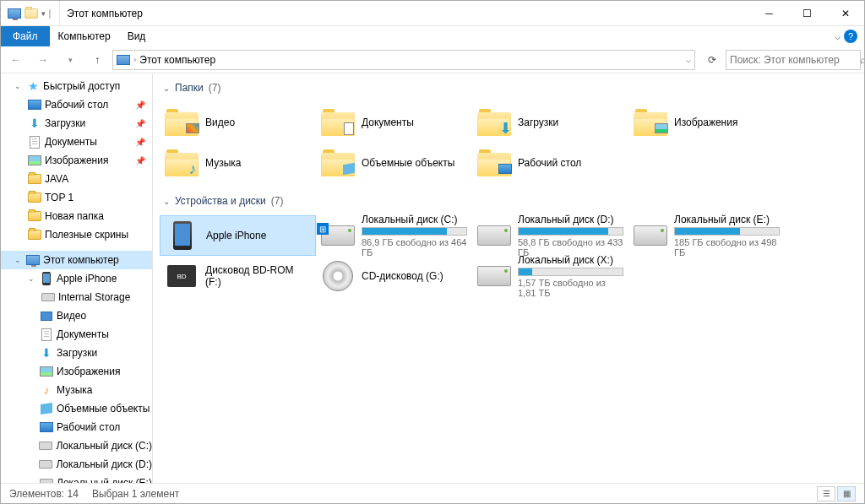 This screenshot has width=865, height=504. What do you see at coordinates (238, 236) in the screenshot?
I see `device-item: Apple iPhone` at bounding box center [238, 236].